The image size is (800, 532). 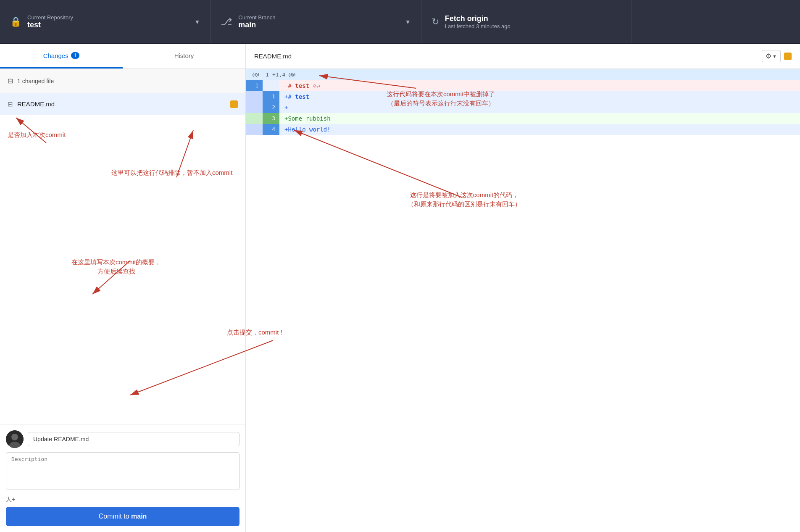 What do you see at coordinates (271, 108) in the screenshot?
I see `diff-new-num: 2` at bounding box center [271, 108].